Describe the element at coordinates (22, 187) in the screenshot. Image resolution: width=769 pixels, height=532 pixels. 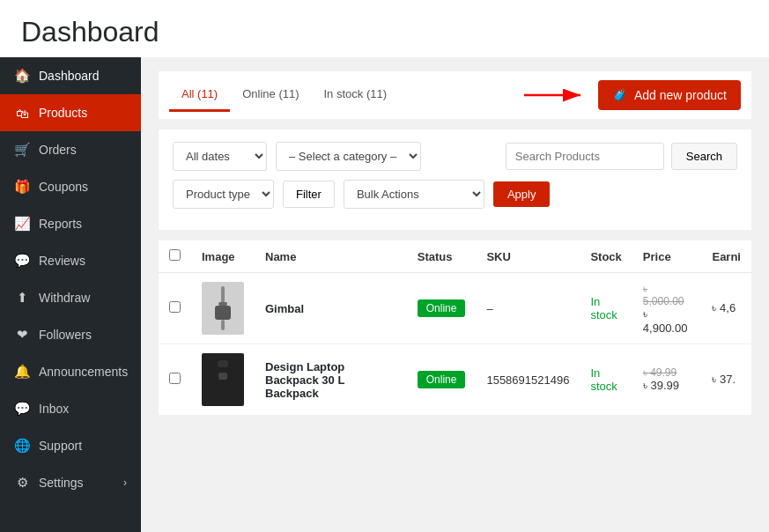
I see `coupons-icon: 🎁` at that location.